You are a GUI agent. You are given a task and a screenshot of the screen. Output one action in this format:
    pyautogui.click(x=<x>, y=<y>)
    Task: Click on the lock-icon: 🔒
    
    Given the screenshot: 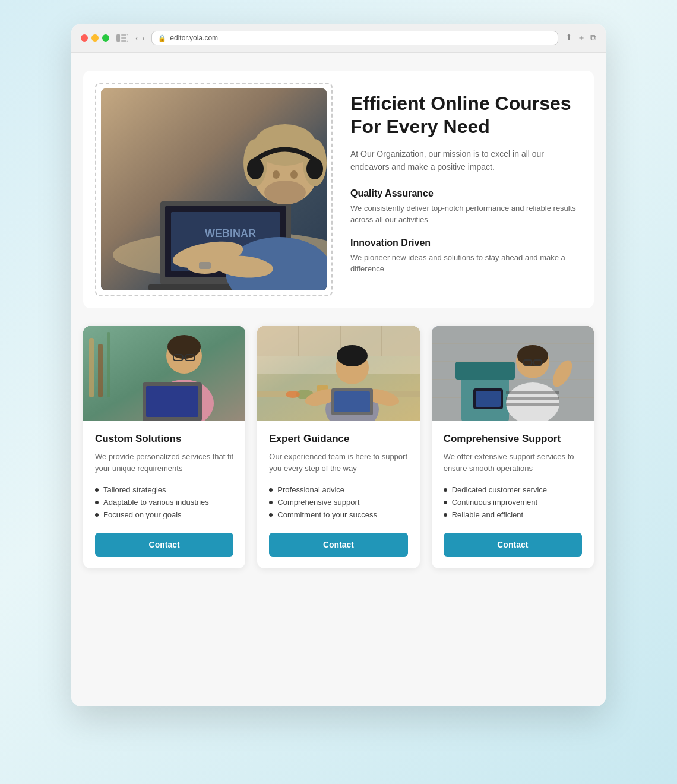 What is the action you would take?
    pyautogui.click(x=162, y=38)
    